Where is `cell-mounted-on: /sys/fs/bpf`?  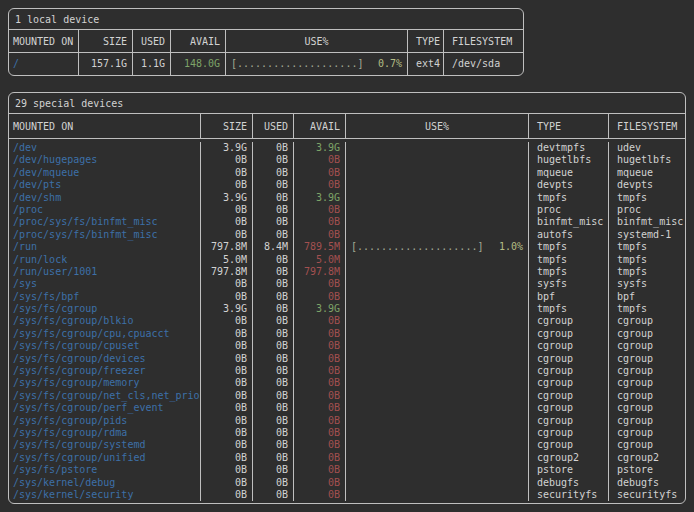 cell-mounted-on: /sys/fs/bpf is located at coordinates (105, 297).